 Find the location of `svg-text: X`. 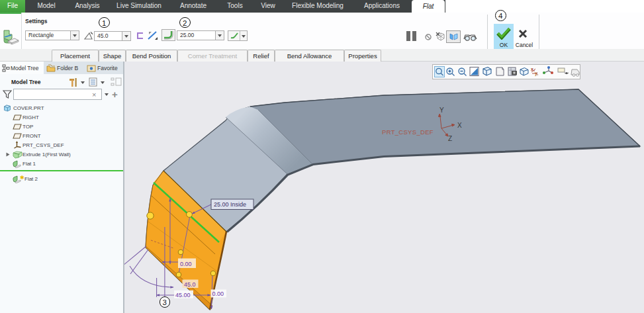

svg-text: X is located at coordinates (459, 126).